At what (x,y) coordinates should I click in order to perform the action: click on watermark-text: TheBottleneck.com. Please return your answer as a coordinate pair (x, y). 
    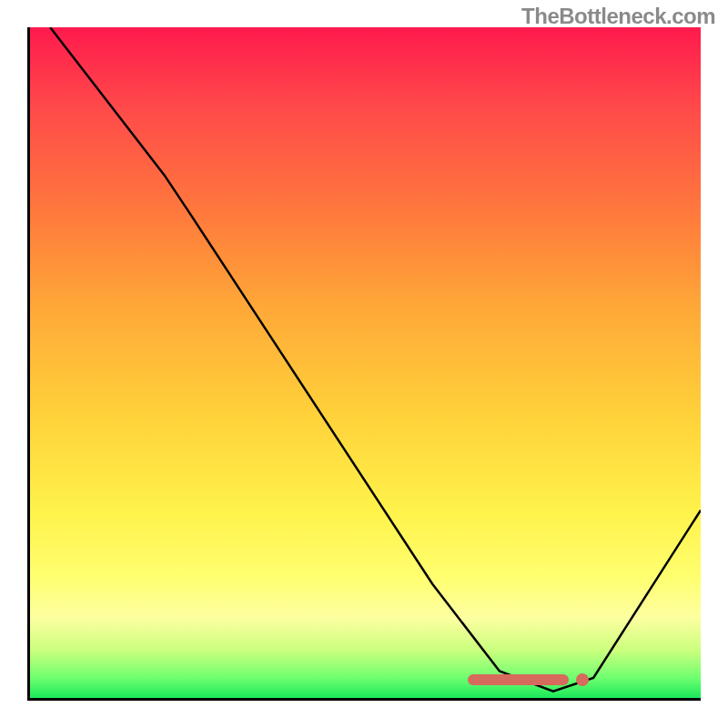
    Looking at the image, I should click on (619, 16).